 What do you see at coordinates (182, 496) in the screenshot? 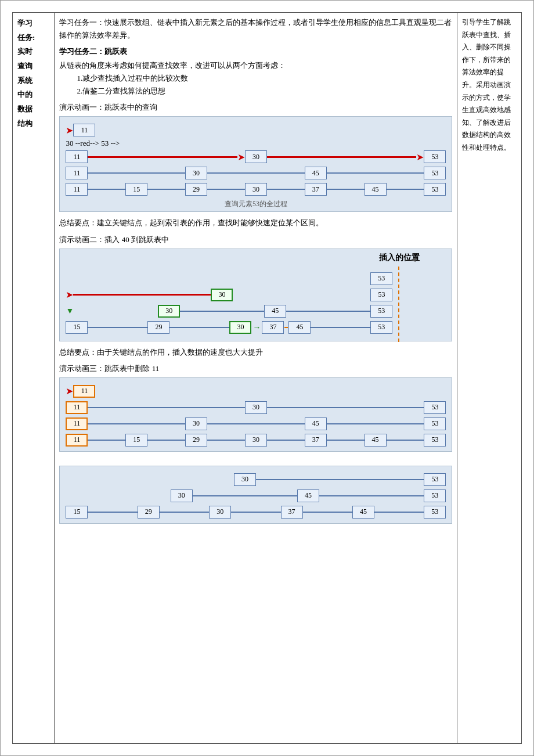
I see `delb-30-r2: 30` at bounding box center [182, 496].